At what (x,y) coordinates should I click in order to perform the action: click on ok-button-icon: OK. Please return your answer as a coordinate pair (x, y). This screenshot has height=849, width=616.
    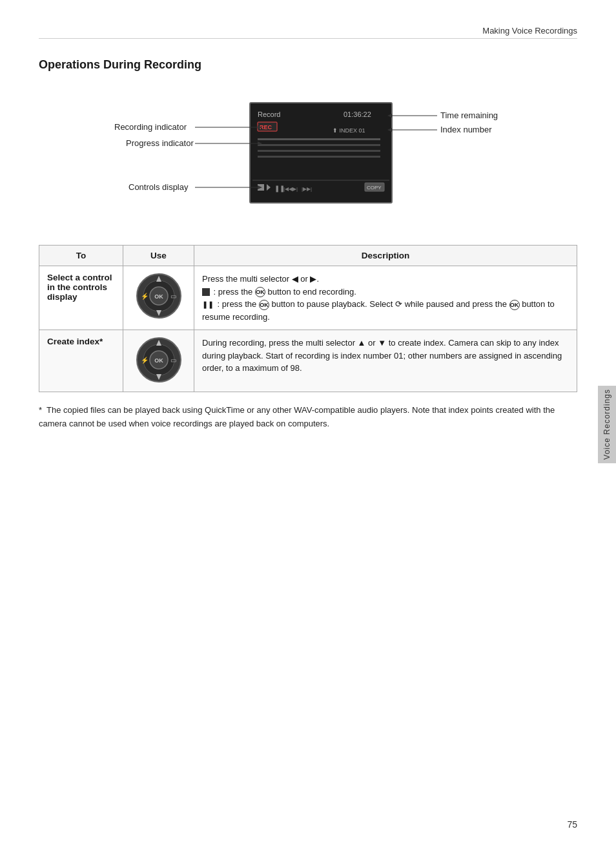
    Looking at the image, I should click on (260, 292).